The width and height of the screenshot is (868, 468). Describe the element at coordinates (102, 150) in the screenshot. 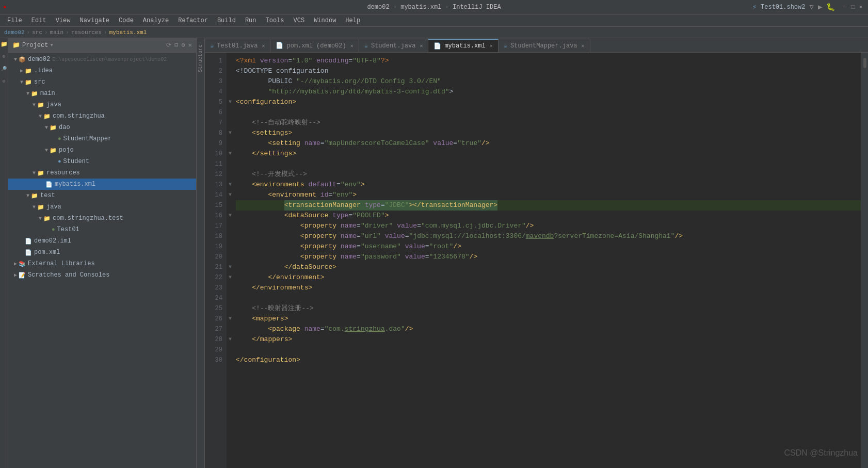

I see `tree-item-pojo: ▼ 📁 pojo` at that location.